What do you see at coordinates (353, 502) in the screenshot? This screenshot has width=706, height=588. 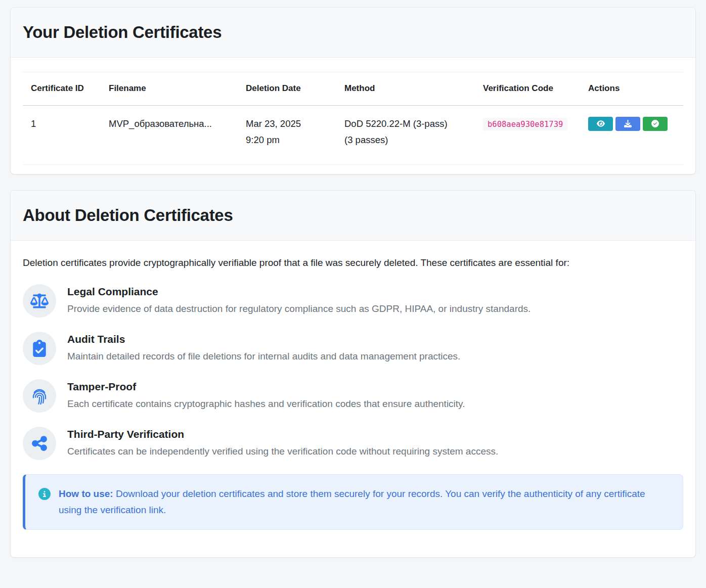 I see `how-to-use-alert: How to use: Download your deletion certi…` at bounding box center [353, 502].